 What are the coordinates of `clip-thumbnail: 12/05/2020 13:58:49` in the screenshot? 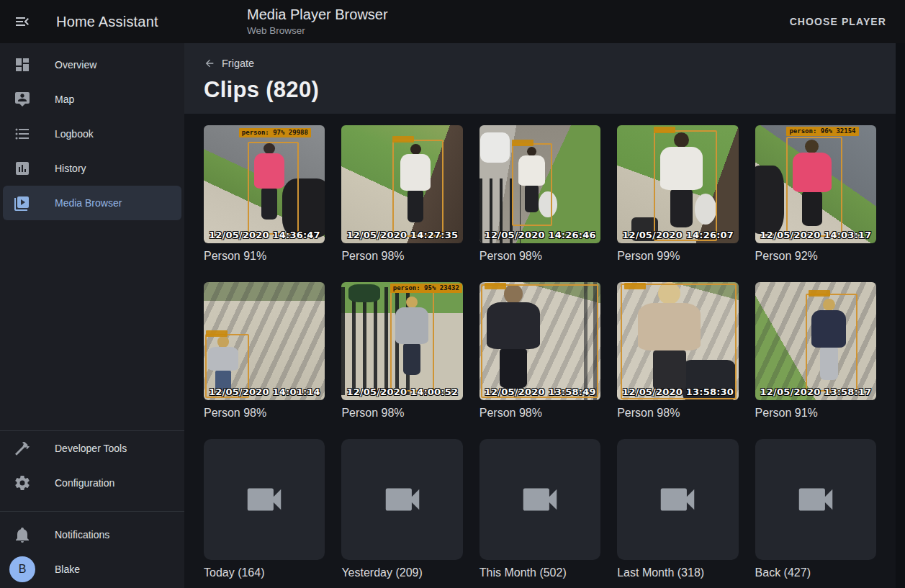 It's located at (540, 341).